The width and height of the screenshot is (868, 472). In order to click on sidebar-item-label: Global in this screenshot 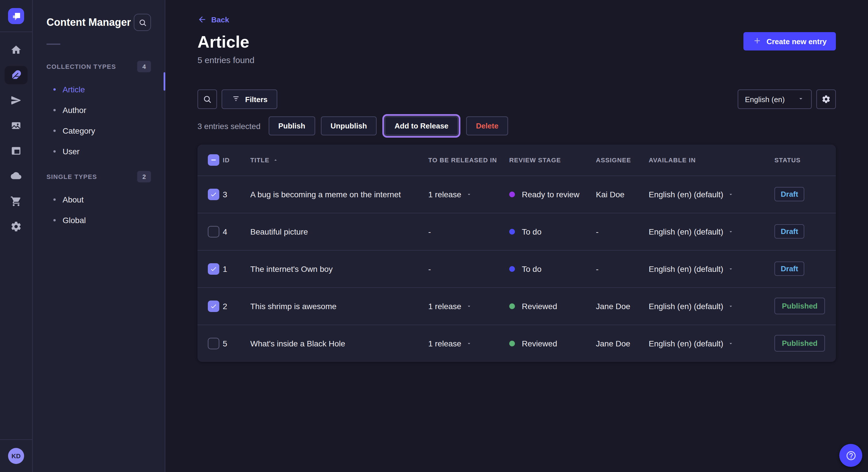, I will do `click(74, 220)`.